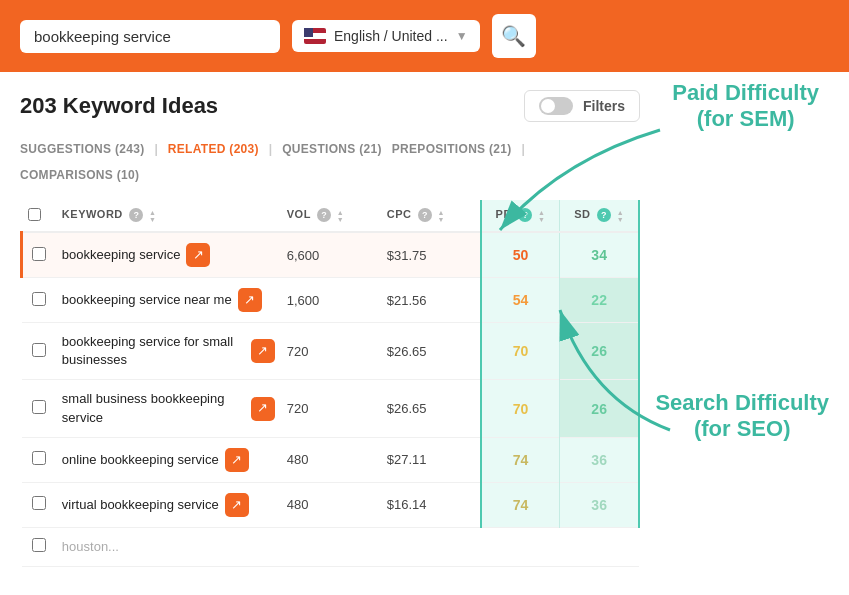 The width and height of the screenshot is (849, 595). What do you see at coordinates (331, 352) in the screenshot?
I see `table-row: bookkeeping service for small businesses…` at bounding box center [331, 352].